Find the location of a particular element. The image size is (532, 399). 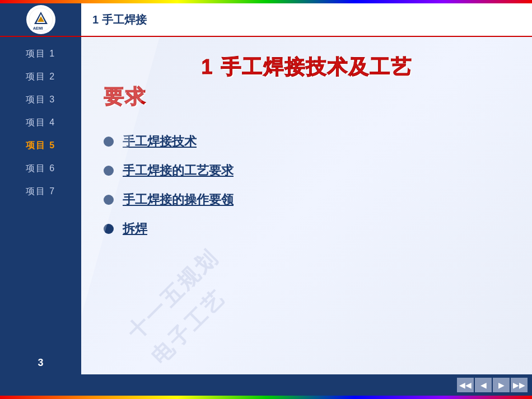

sub-title: 要求 is located at coordinates (307, 97).